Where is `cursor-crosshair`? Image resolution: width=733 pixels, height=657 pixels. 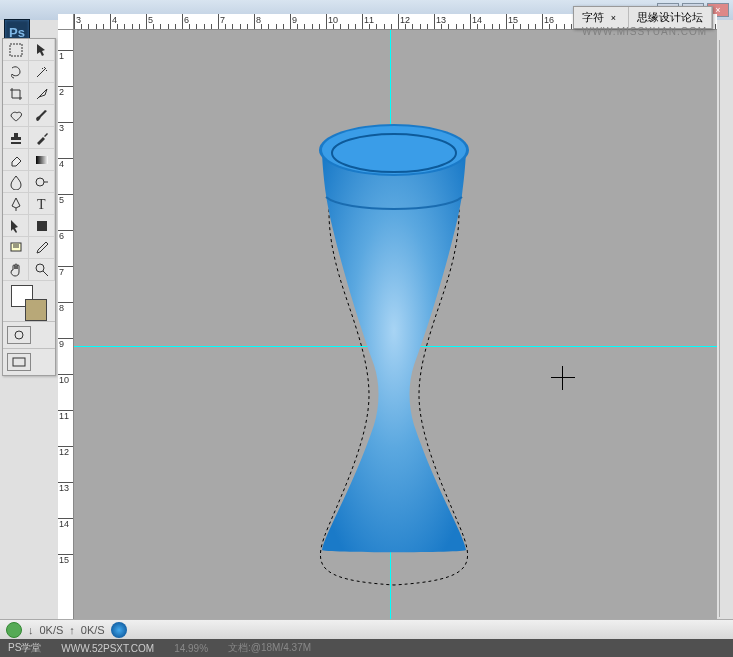 cursor-crosshair is located at coordinates (563, 378).